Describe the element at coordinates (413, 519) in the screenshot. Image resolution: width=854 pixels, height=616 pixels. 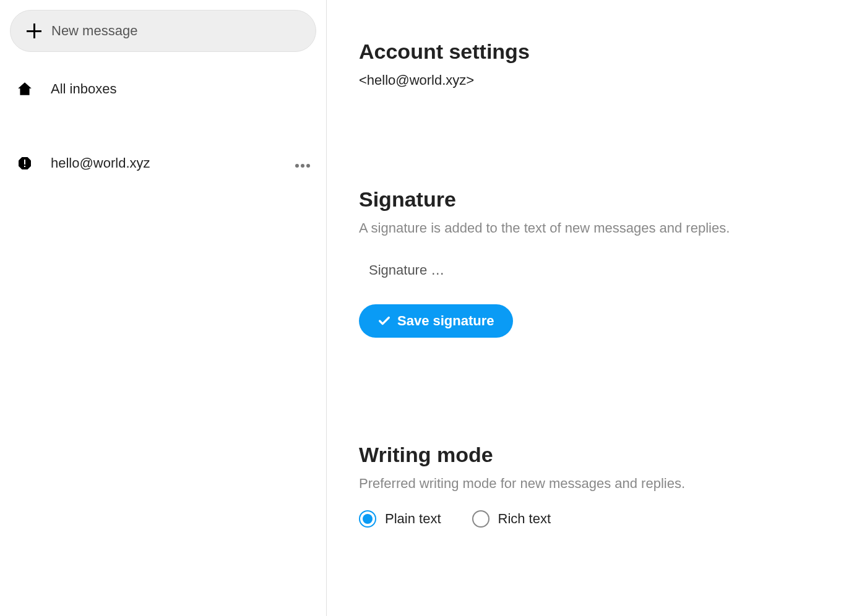
I see `plain-text-label: Plain text` at that location.